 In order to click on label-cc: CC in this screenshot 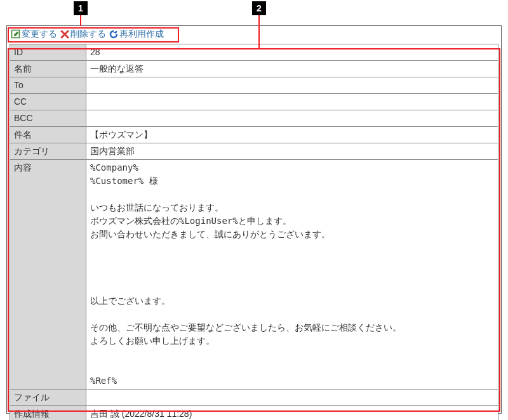, I will do `click(48, 102)`.